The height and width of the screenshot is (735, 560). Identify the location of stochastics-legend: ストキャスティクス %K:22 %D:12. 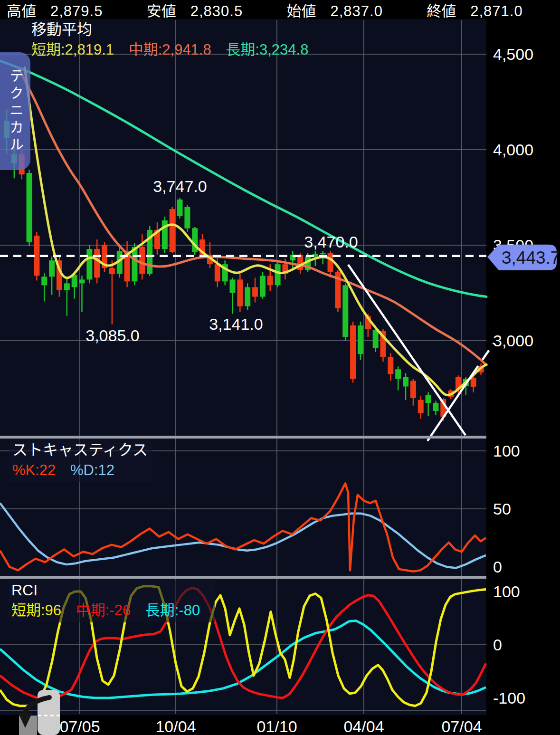
(81, 461).